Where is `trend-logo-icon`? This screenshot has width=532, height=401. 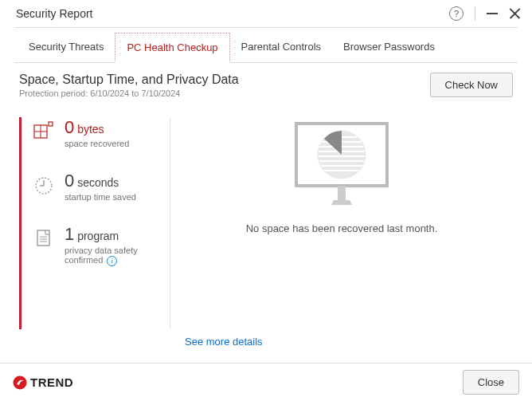
trend-logo-icon is located at coordinates (20, 383).